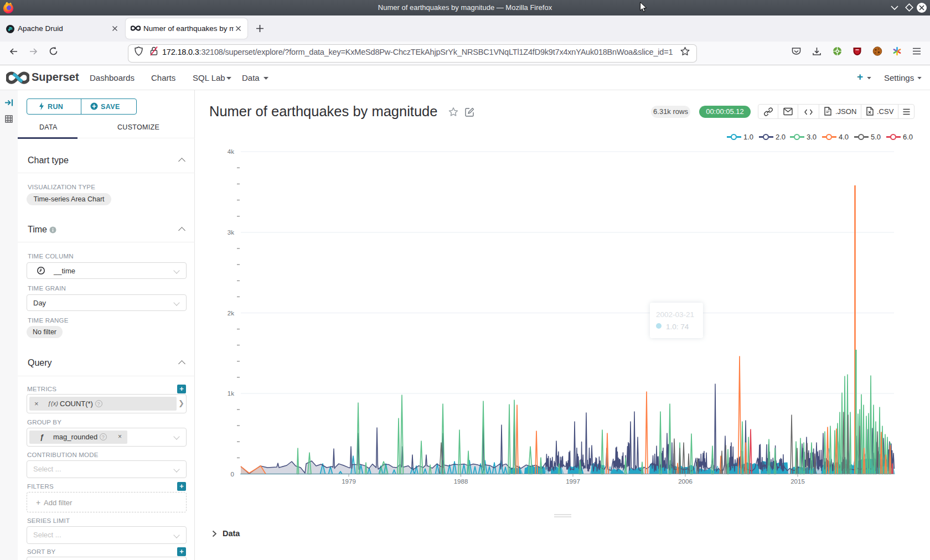  Describe the element at coordinates (231, 313) in the screenshot. I see `svg-text: 2k` at that location.